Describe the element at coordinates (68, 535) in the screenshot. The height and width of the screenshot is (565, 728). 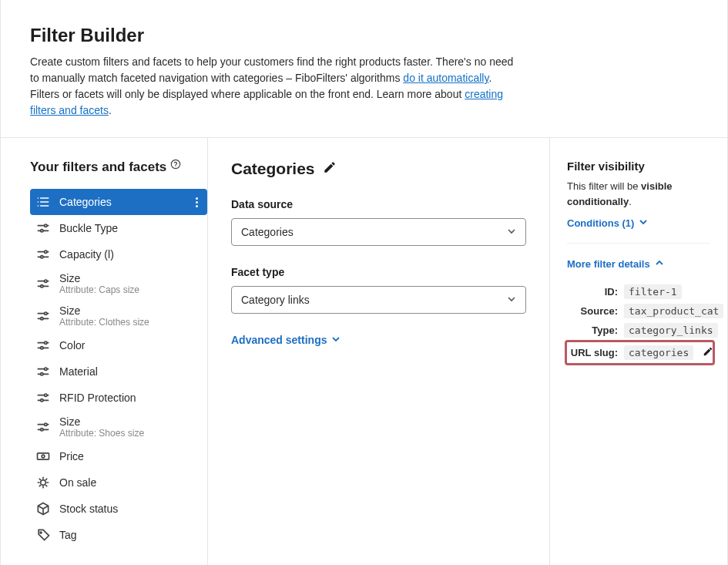
I see `filter-item-label: Tag` at that location.